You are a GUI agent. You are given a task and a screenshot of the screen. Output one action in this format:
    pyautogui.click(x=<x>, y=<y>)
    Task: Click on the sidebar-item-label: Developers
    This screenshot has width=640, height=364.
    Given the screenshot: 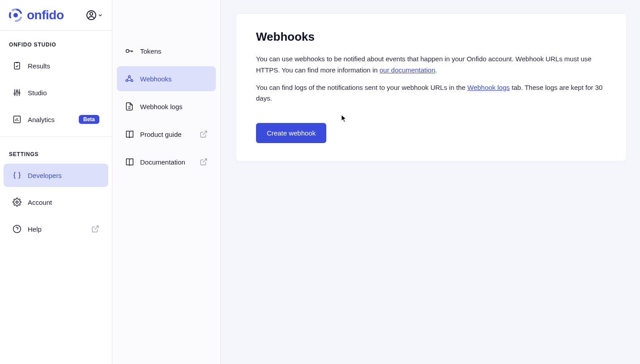 What is the action you would take?
    pyautogui.click(x=45, y=175)
    